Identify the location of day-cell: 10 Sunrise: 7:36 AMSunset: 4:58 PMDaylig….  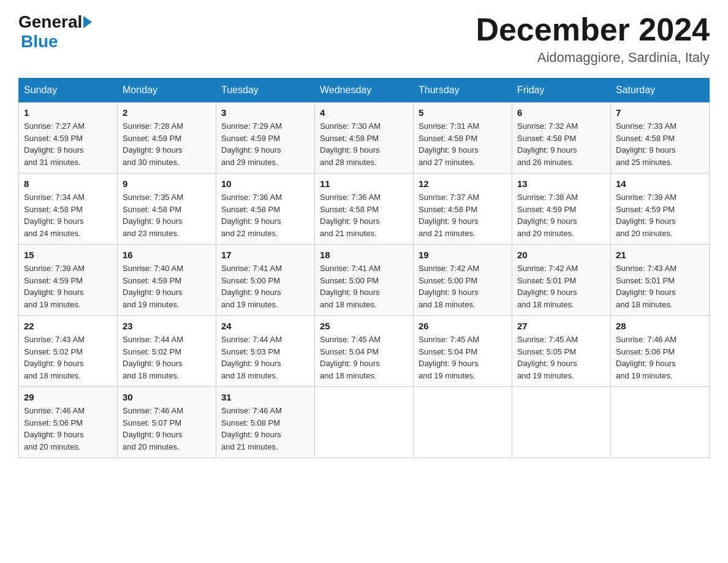
(266, 209).